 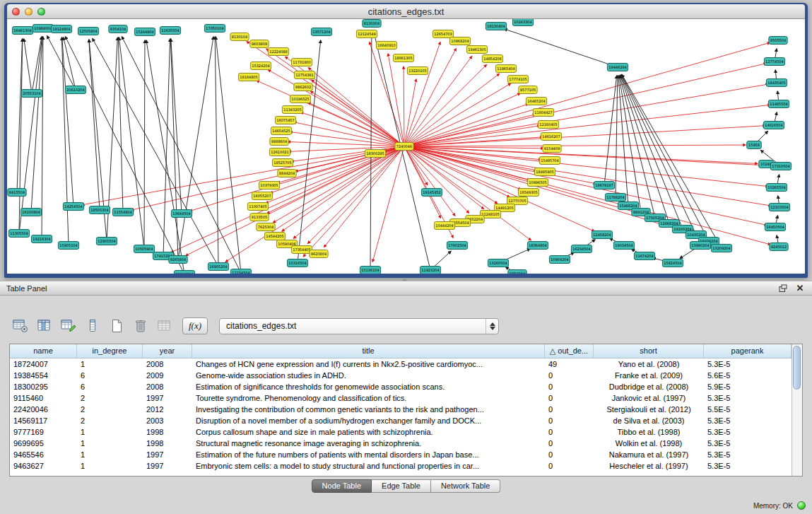 I want to click on cell-pagerank: 5.5E-5, so click(x=748, y=409).